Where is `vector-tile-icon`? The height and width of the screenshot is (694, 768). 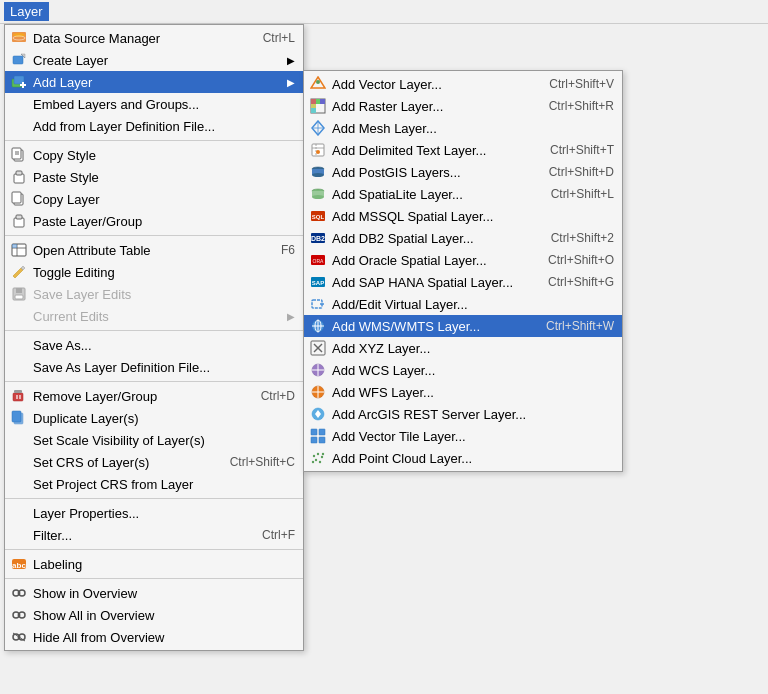 vector-tile-icon is located at coordinates (318, 436).